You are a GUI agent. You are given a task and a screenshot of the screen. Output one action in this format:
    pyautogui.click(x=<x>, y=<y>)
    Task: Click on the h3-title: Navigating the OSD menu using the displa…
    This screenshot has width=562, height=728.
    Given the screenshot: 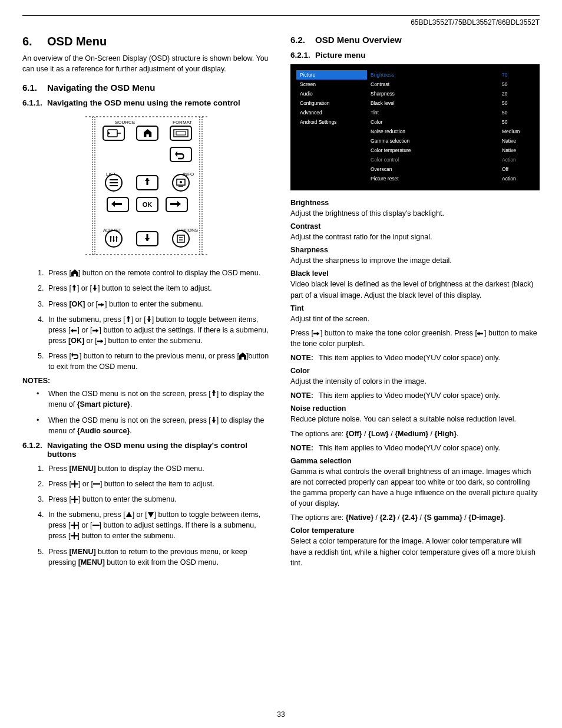 What is the action you would take?
    pyautogui.click(x=159, y=450)
    